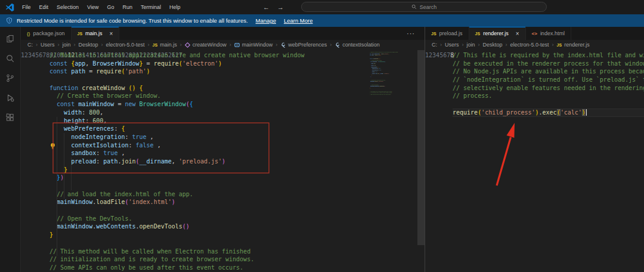  Describe the element at coordinates (11, 117) in the screenshot. I see `extensions-icon` at that location.